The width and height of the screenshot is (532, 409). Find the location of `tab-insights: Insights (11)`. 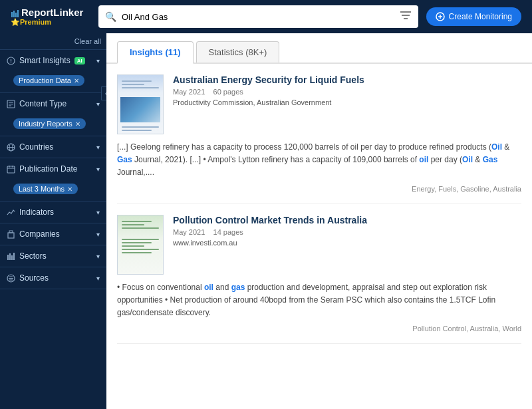

tab-insights: Insights (11) is located at coordinates (156, 53).